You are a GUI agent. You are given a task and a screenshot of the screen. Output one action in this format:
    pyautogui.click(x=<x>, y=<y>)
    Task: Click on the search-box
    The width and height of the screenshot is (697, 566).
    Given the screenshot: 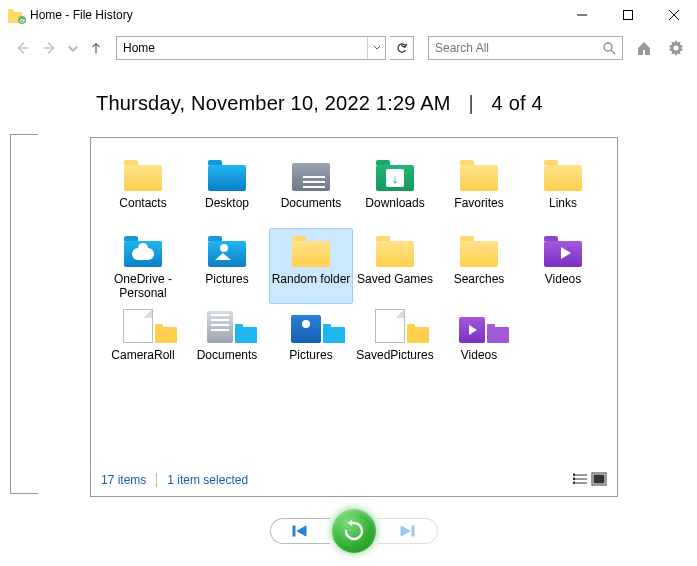 What is the action you would take?
    pyautogui.click(x=526, y=48)
    